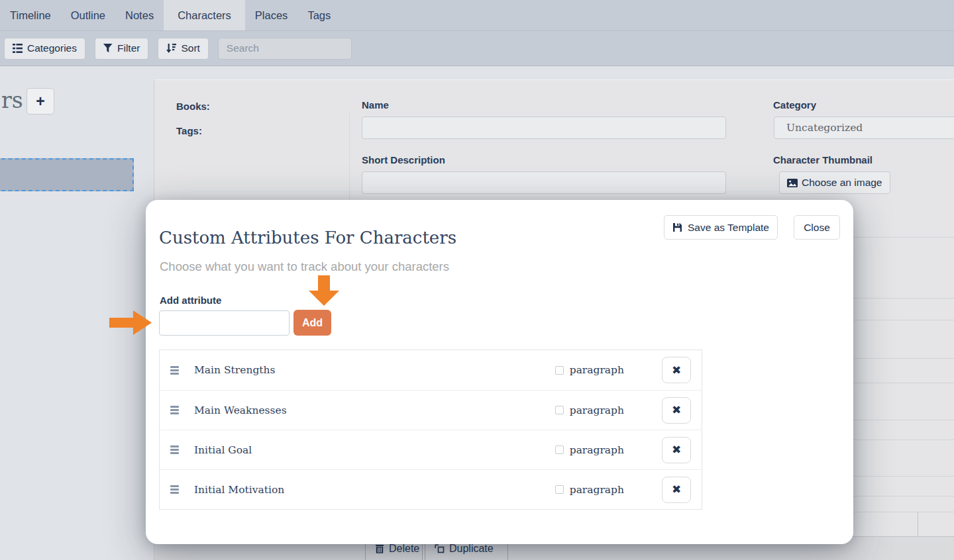 The height and width of the screenshot is (560, 954). What do you see at coordinates (313, 323) in the screenshot?
I see `add-attribute-button: Add` at bounding box center [313, 323].